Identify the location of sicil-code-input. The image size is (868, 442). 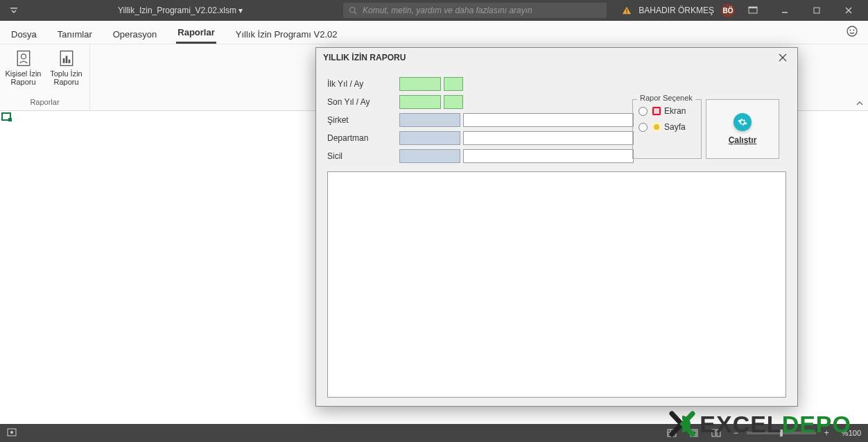
(430, 156).